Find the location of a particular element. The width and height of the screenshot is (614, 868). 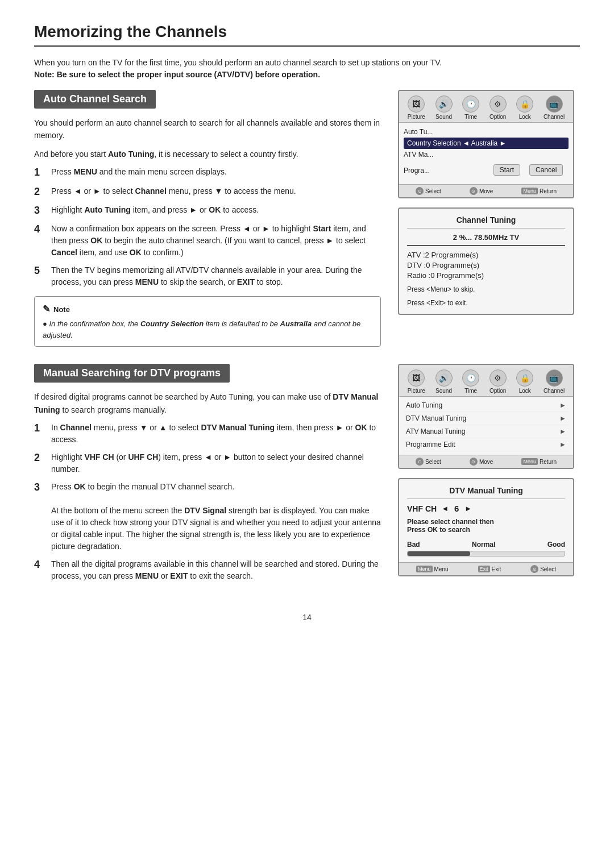

channel-tuning-box: Channel Tuning 2 %... 78.50MHz TV ATV :2… is located at coordinates (486, 261).